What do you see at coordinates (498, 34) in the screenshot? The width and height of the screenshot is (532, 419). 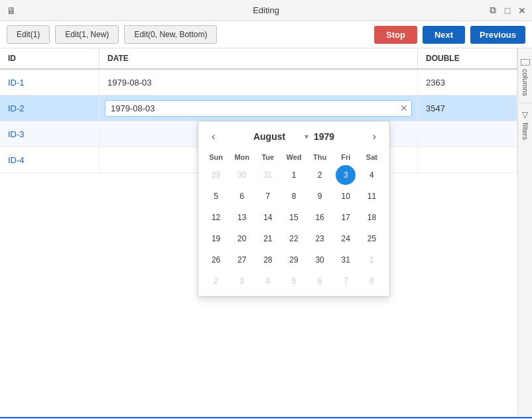 I see `previous-button: Previous` at bounding box center [498, 34].